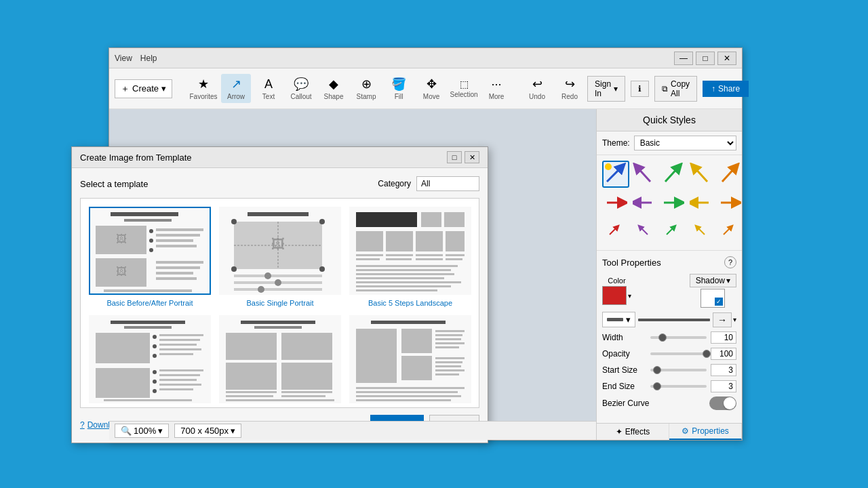 This screenshot has height=488, width=868. Describe the element at coordinates (701, 203) in the screenshot. I see `arrow-style-yellow-right` at that location.